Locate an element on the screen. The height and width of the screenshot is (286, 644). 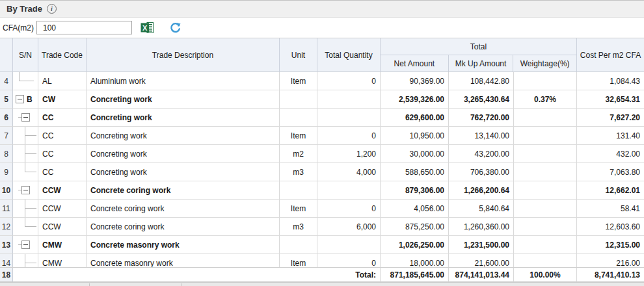
trade-code-cell: CW is located at coordinates (62, 99).